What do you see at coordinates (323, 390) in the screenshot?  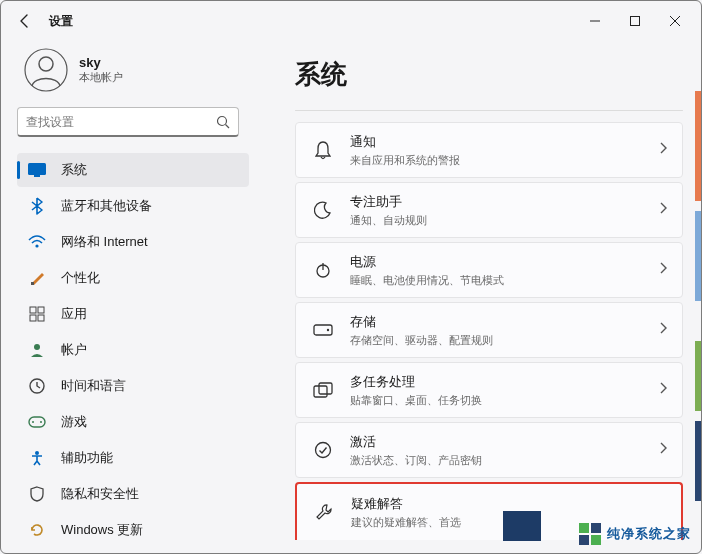 I see `multitask-icon` at bounding box center [323, 390].